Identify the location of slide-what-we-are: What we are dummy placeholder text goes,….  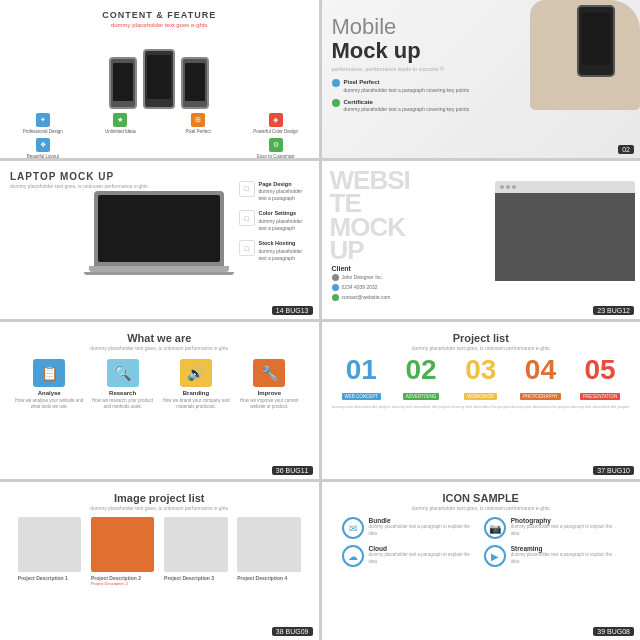
(160, 401).